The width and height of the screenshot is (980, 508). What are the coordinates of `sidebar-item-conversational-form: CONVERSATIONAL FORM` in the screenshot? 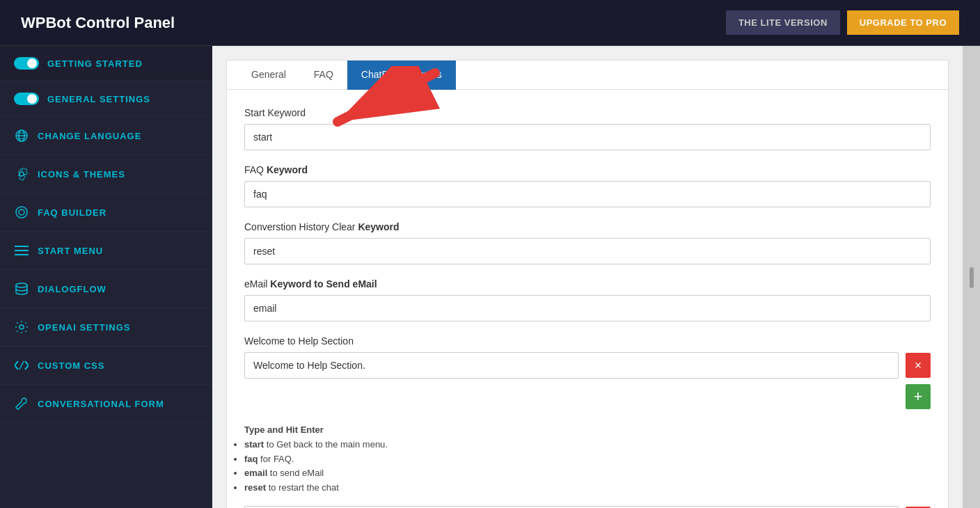 It's located at (106, 404).